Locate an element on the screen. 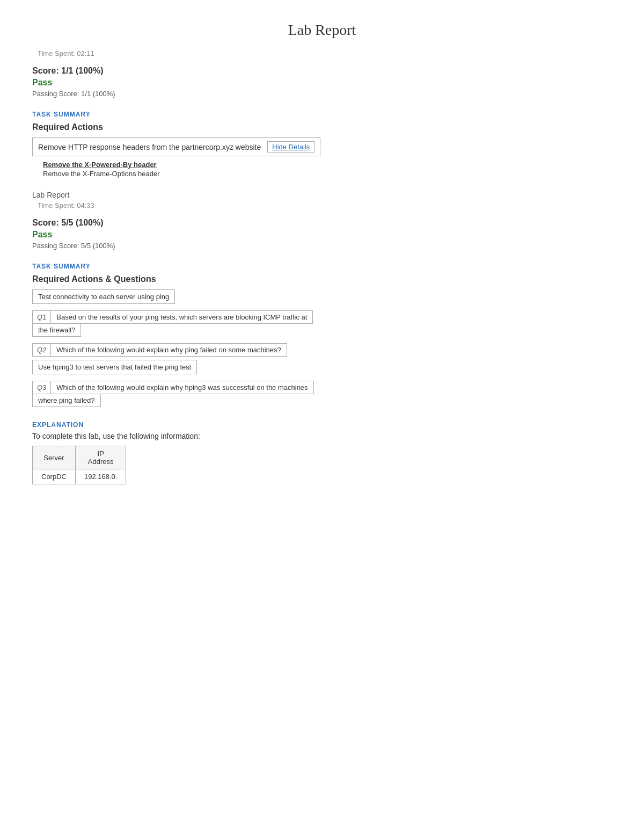 This screenshot has width=644, height=834. sub-action-1: Remove the X-Powered-By header is located at coordinates (327, 164).